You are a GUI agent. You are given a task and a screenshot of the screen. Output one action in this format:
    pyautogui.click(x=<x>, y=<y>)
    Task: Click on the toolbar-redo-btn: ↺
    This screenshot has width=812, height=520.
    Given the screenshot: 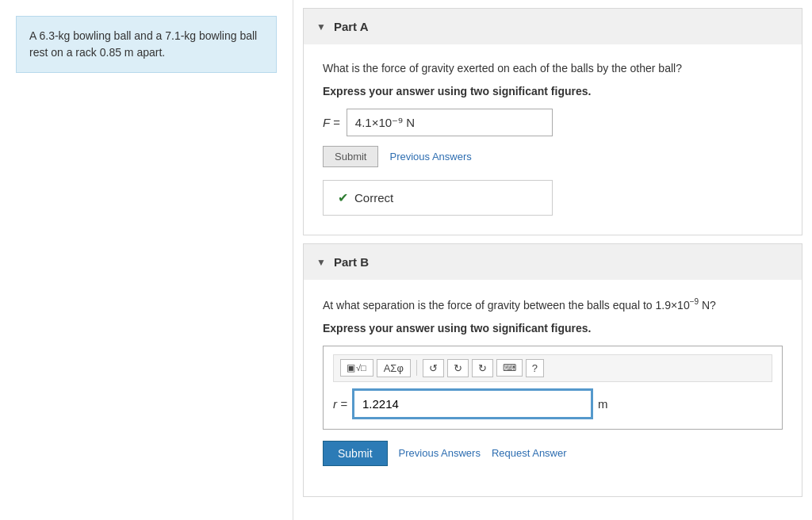 What is the action you would take?
    pyautogui.click(x=458, y=368)
    